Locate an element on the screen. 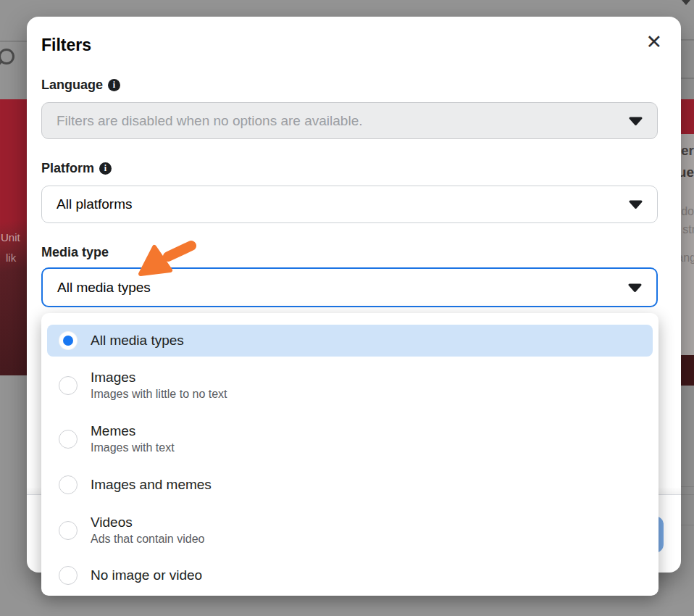  platform-label-text: Platform is located at coordinates (68, 168).